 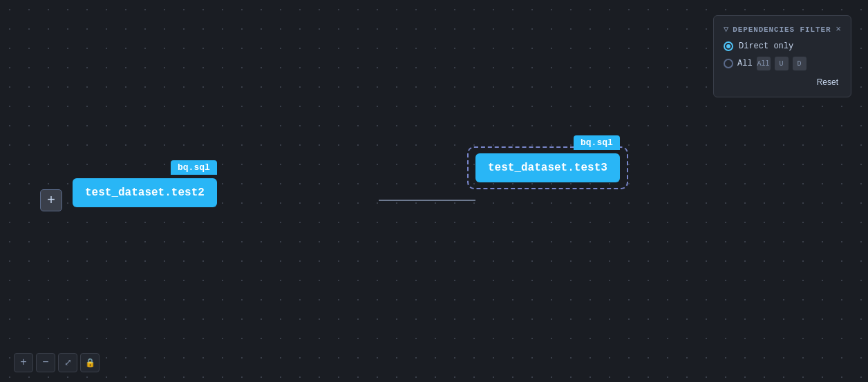 I want to click on node-test3-body: test_dataset.test3, so click(x=547, y=168).